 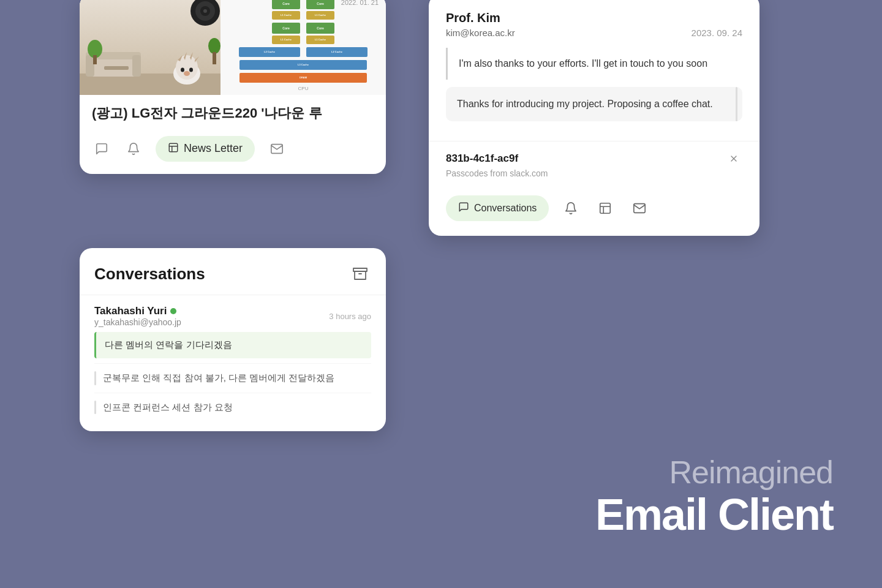 What do you see at coordinates (213, 148) in the screenshot?
I see `newsletter-label: News Letter` at bounding box center [213, 148].